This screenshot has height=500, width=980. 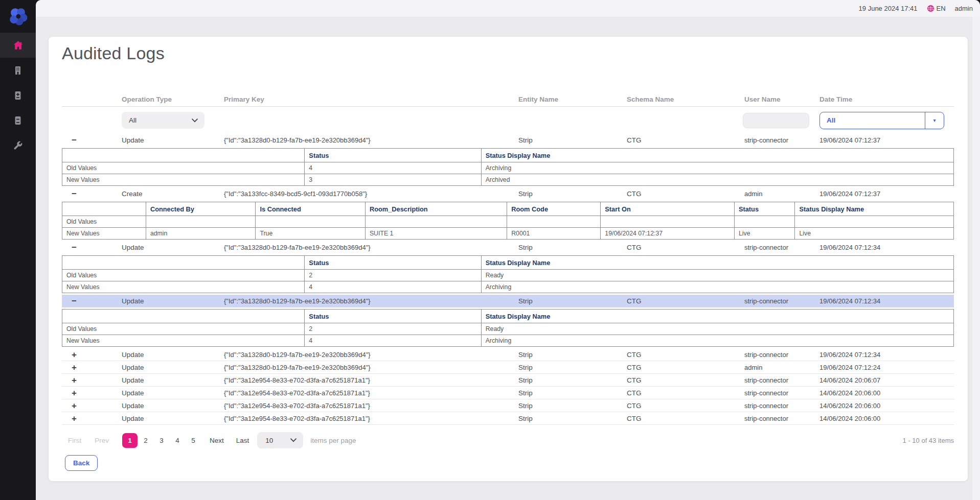 What do you see at coordinates (775, 368) in the screenshot?
I see `user-name-cell: admin` at bounding box center [775, 368].